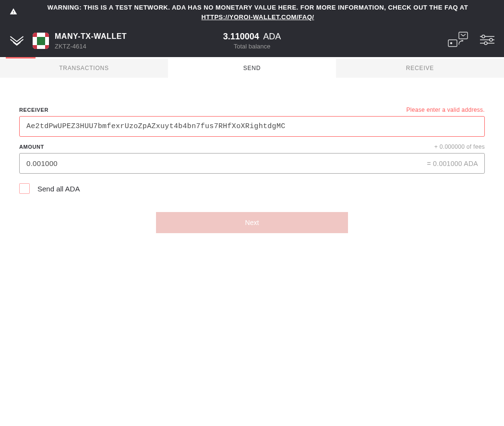  Describe the element at coordinates (32, 147) in the screenshot. I see `amount-label: AMOUNT` at that location.